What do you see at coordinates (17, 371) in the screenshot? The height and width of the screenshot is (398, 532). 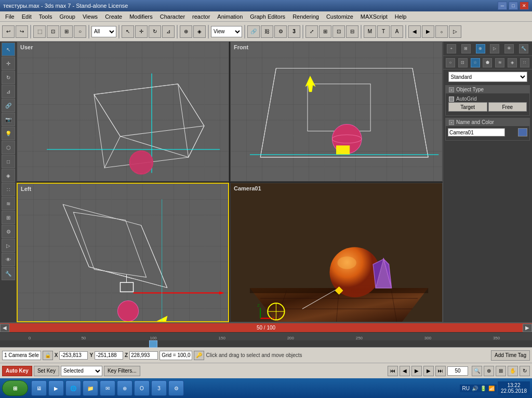 I see `auto-key-button: Auto Key` at bounding box center [17, 371].